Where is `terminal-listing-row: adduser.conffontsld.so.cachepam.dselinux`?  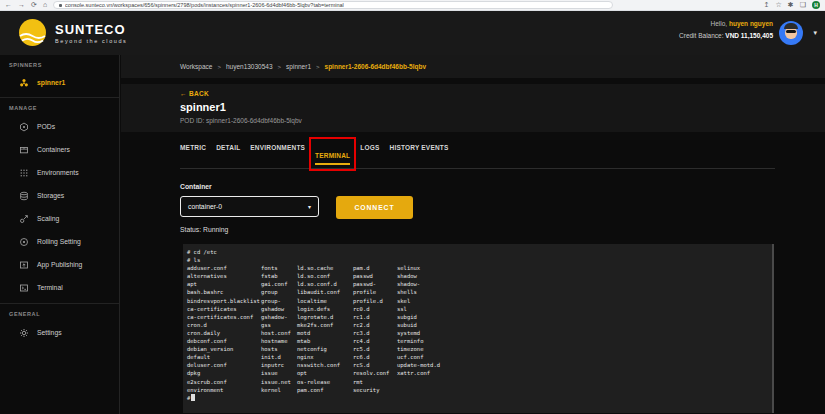 terminal-listing-row: adduser.conffontsld.so.cachepam.dselinux is located at coordinates (478, 268).